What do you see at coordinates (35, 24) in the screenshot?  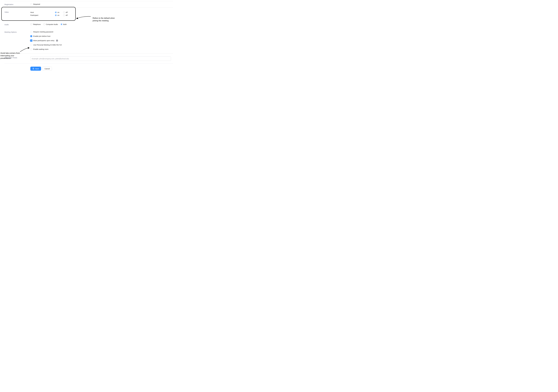 I see `audio-telephone-radio: Telephone` at bounding box center [35, 24].